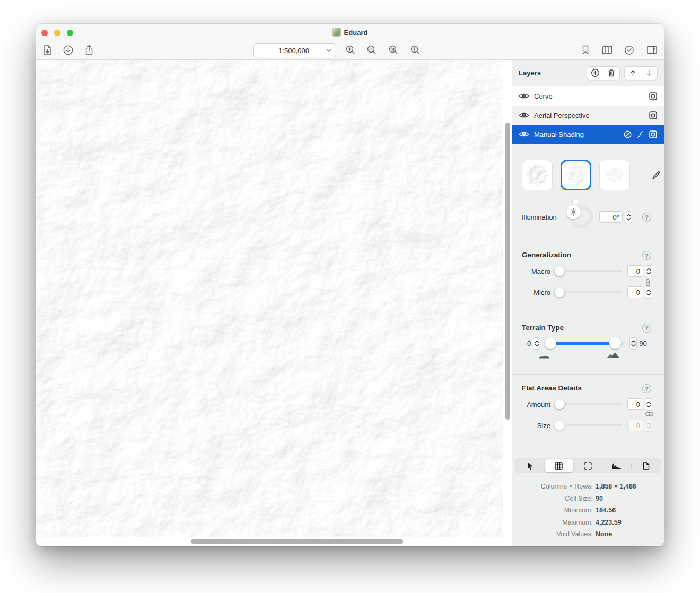 The image size is (700, 593). What do you see at coordinates (633, 73) in the screenshot?
I see `move-layer-up-button` at bounding box center [633, 73].